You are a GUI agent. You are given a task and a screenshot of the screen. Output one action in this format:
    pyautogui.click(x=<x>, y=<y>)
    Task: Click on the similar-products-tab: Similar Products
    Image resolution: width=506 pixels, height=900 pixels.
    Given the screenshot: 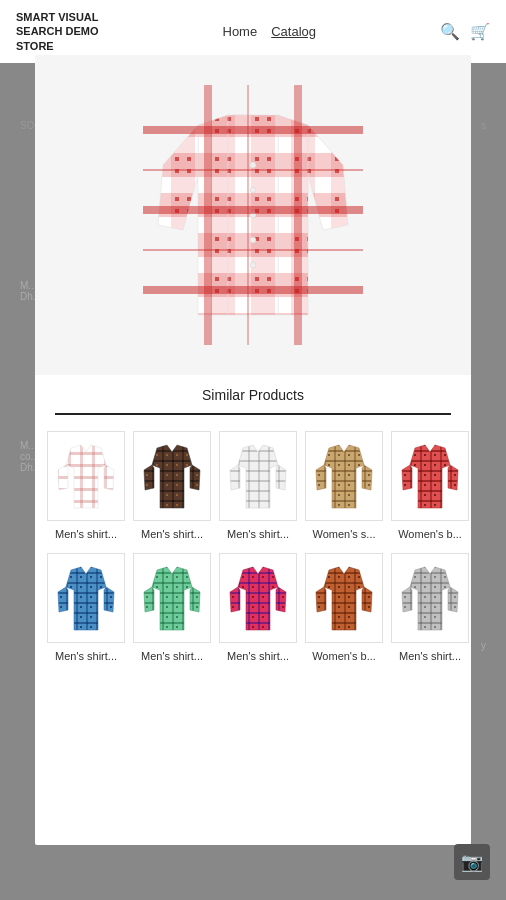 What is the action you would take?
    pyautogui.click(x=253, y=395)
    